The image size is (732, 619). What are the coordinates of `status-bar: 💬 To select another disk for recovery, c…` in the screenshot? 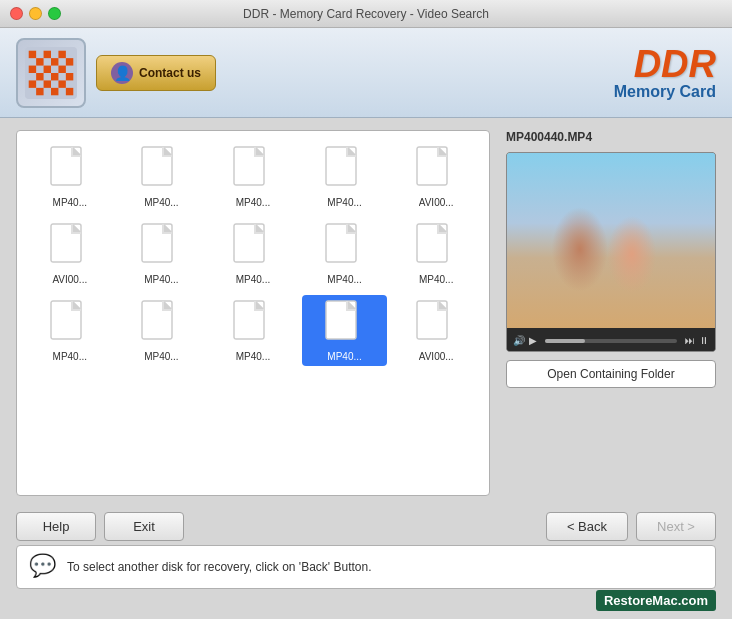 It's located at (366, 567).